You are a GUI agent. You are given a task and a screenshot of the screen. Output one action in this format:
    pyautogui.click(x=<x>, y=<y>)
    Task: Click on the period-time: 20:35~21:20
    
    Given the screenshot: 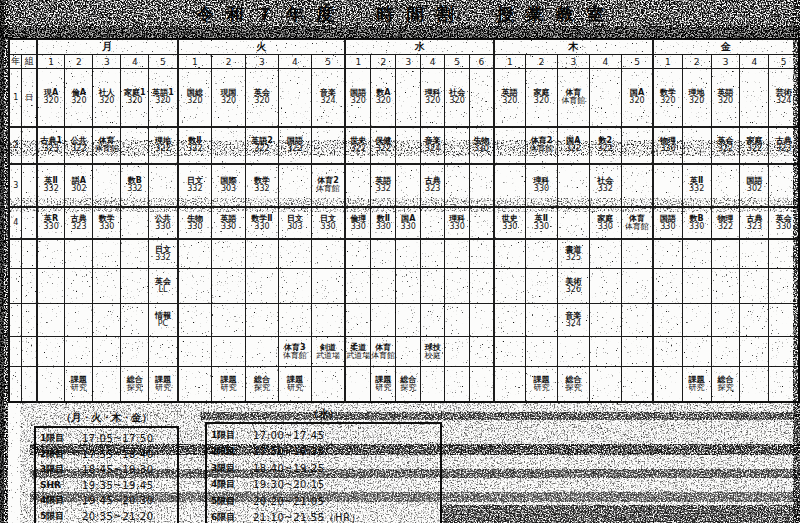 What is the action you would take?
    pyautogui.click(x=118, y=516)
    